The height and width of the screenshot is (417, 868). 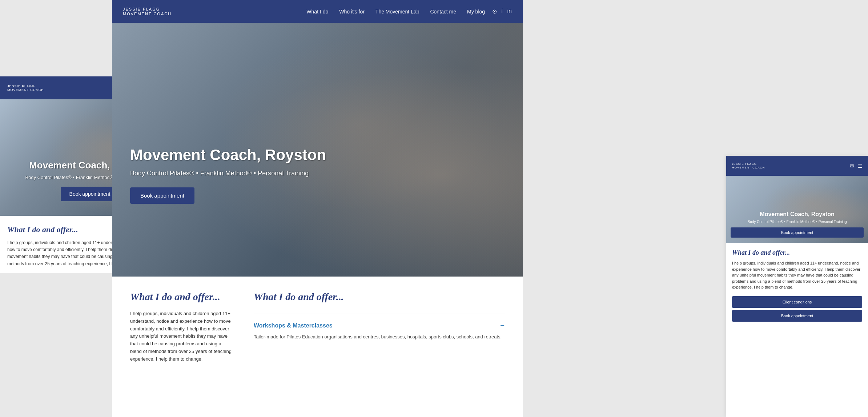 I want to click on workshop-description: Tailor-made for Pilates Education organi…, so click(x=379, y=337).